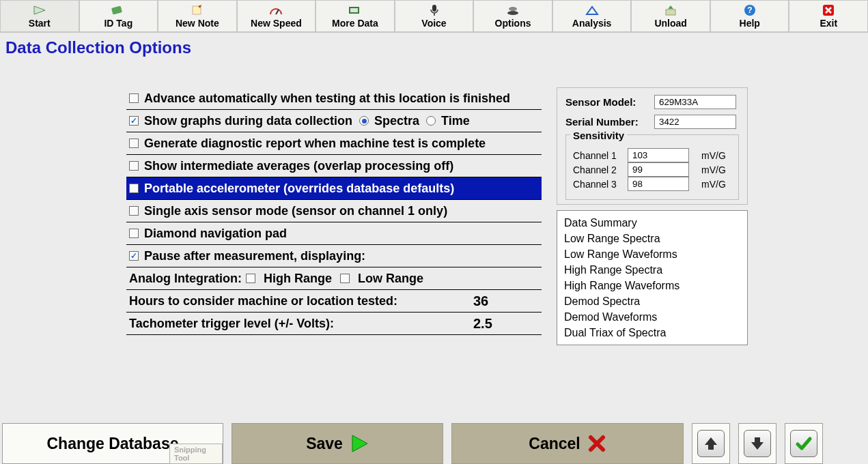 The width and height of the screenshot is (868, 464). Describe the element at coordinates (652, 270) in the screenshot. I see `list-item: High Range Spectra` at that location.